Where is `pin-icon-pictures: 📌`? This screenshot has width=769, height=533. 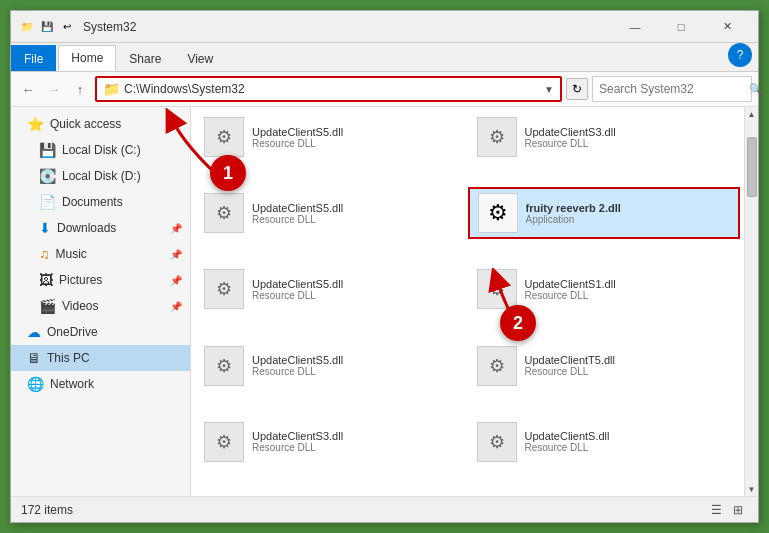 pin-icon-pictures: 📌 is located at coordinates (176, 280).